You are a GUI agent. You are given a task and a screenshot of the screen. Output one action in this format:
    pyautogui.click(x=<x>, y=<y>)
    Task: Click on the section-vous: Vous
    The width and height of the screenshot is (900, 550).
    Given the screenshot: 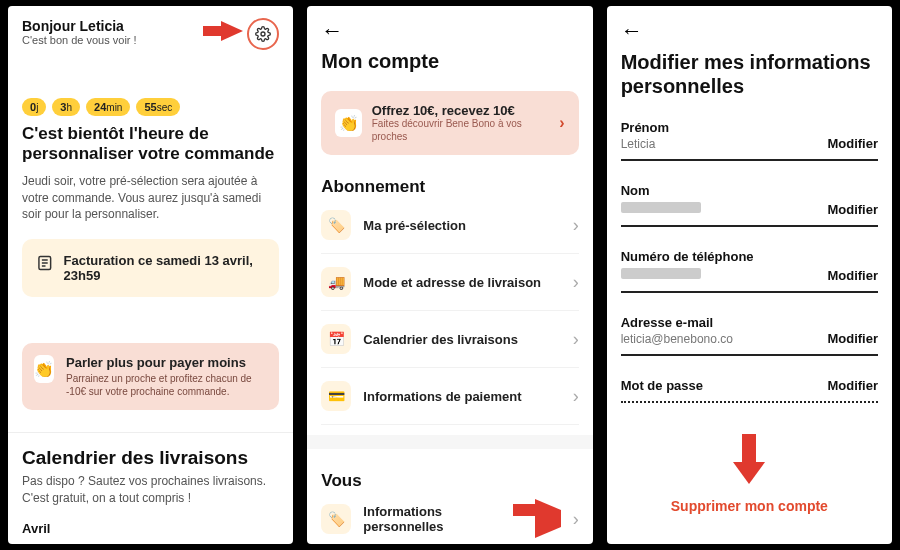 What is the action you would take?
    pyautogui.click(x=450, y=481)
    